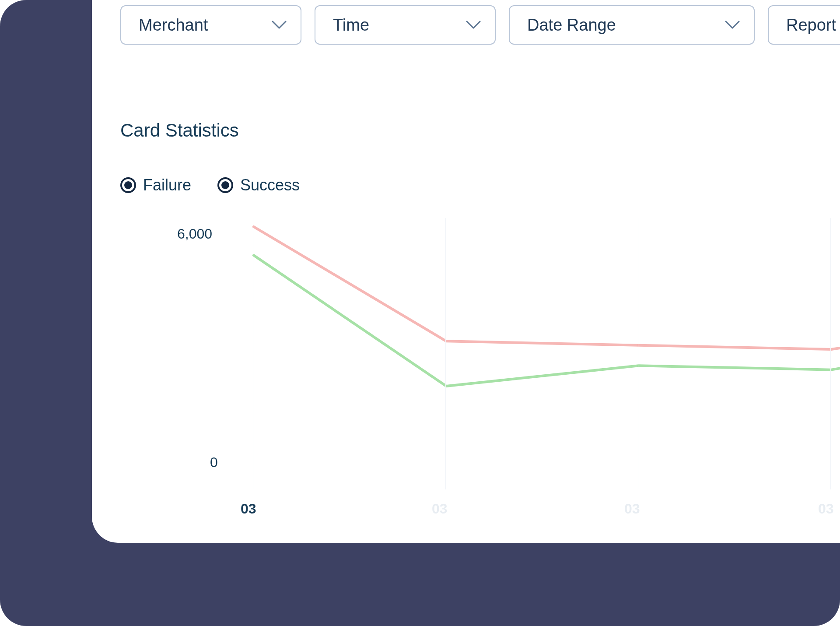  Describe the element at coordinates (351, 25) in the screenshot. I see `time-label: Time` at that location.